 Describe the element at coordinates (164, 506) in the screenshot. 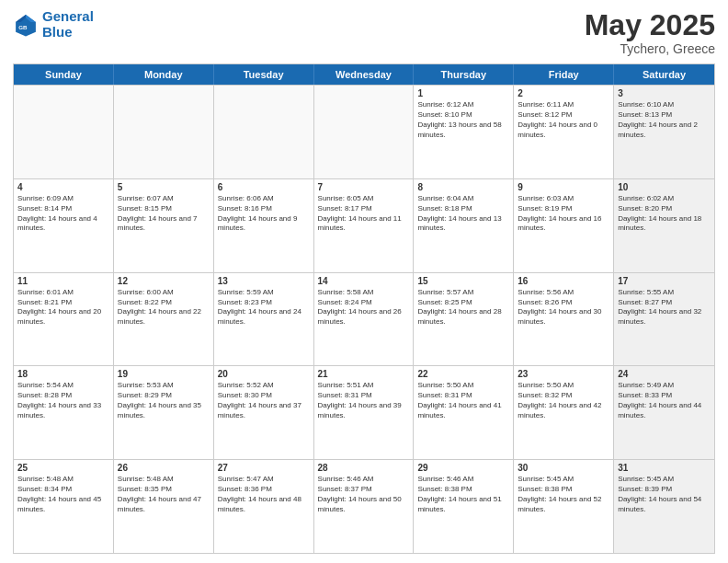

I see `day-cell-26: 26Sunrise: 5:48 AM Sunset: 8:35 PM Dayli…` at that location.